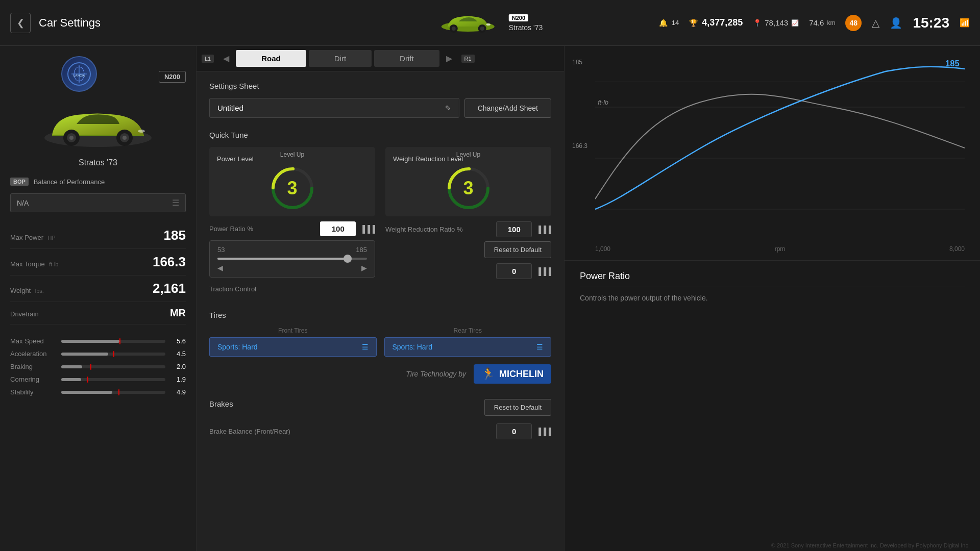 The width and height of the screenshot is (980, 551). What do you see at coordinates (231, 108) in the screenshot?
I see `sheet-name-text: Untitled` at bounding box center [231, 108].